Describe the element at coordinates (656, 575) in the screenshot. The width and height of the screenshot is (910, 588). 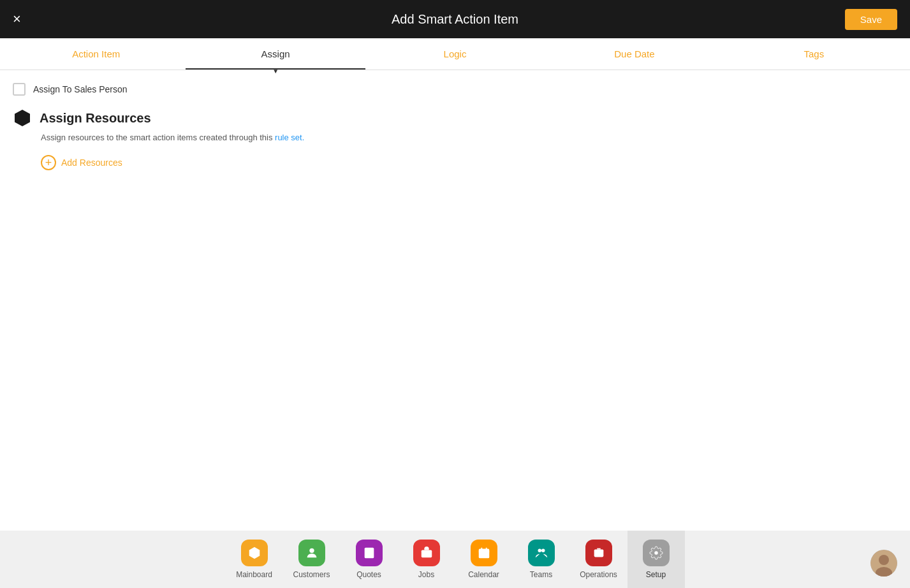
I see `setup-label: Setup` at that location.